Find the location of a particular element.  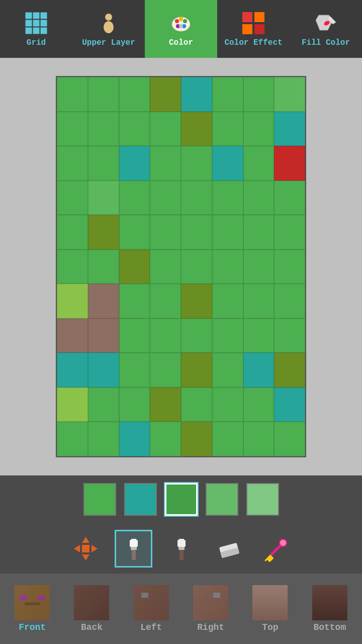

nav-item-fill-color: Fill Color is located at coordinates (326, 29).